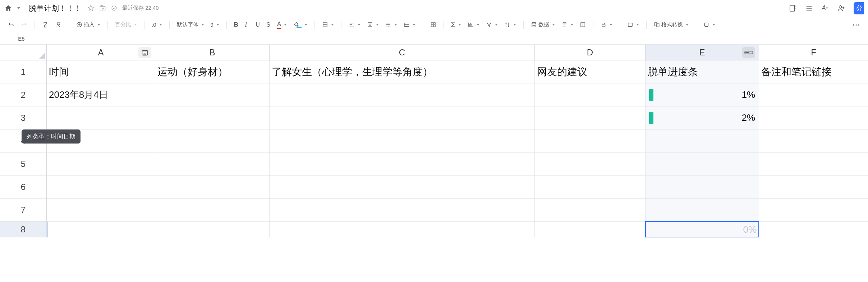 This screenshot has width=868, height=282. Describe the element at coordinates (247, 25) in the screenshot. I see `italic-button: I` at that location.